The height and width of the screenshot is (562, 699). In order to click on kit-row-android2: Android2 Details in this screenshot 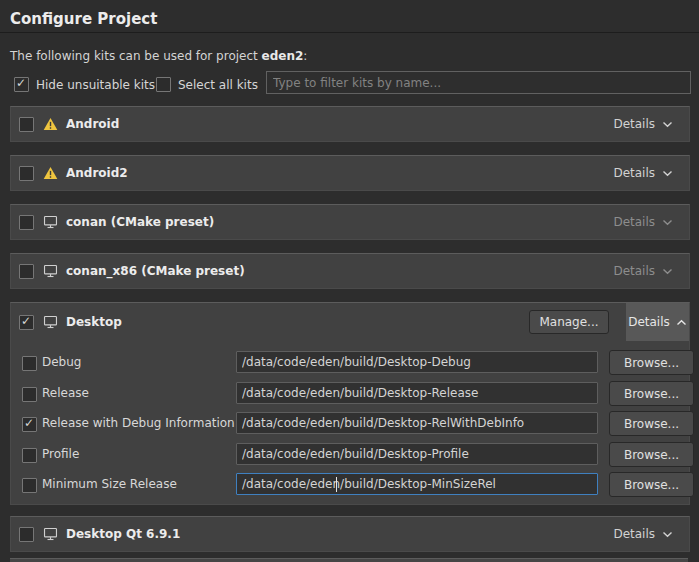, I will do `click(350, 173)`.